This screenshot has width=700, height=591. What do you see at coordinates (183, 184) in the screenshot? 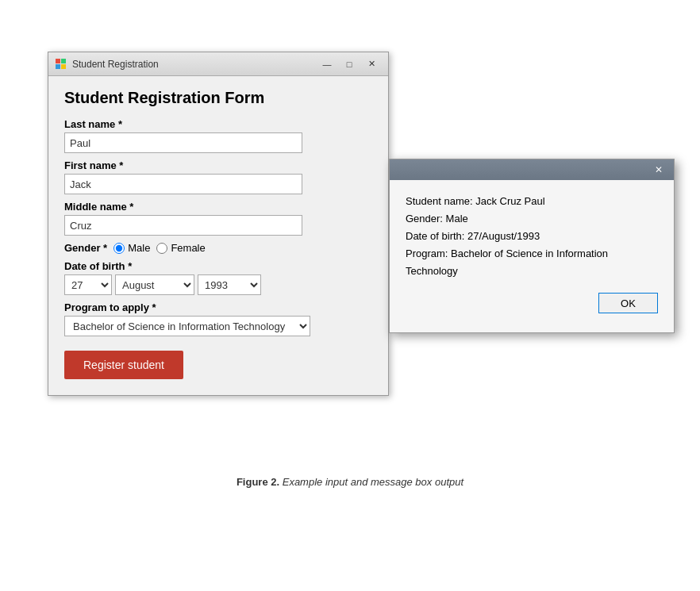
I see `firstname-input` at bounding box center [183, 184].